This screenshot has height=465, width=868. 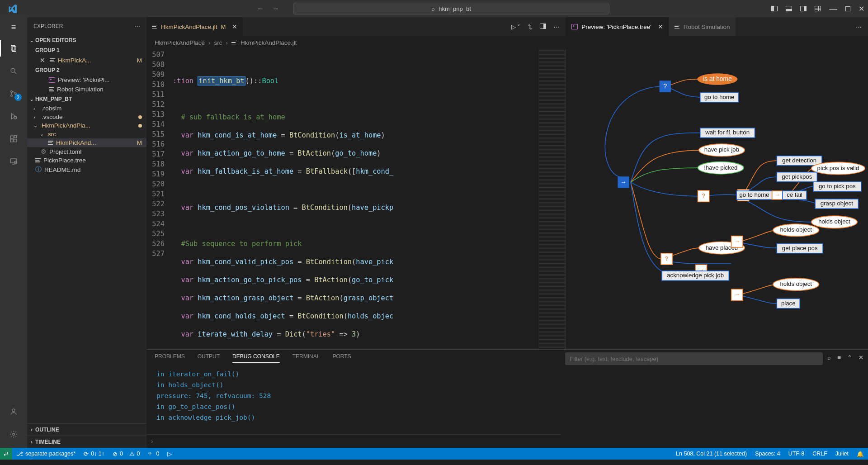 I want to click on git-branch: ⎇separate-packages*, so click(x=46, y=454).